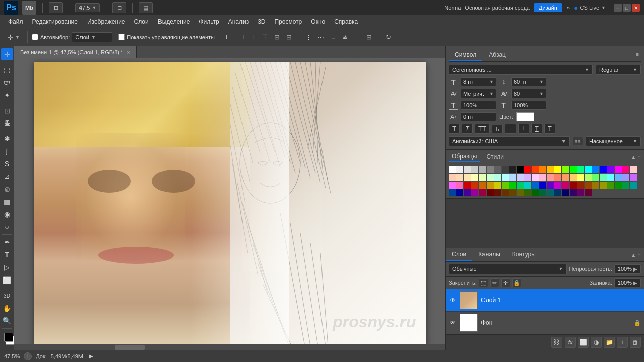 The height and width of the screenshot is (362, 644). I want to click on healing-brush-tool: ✱, so click(7, 139).